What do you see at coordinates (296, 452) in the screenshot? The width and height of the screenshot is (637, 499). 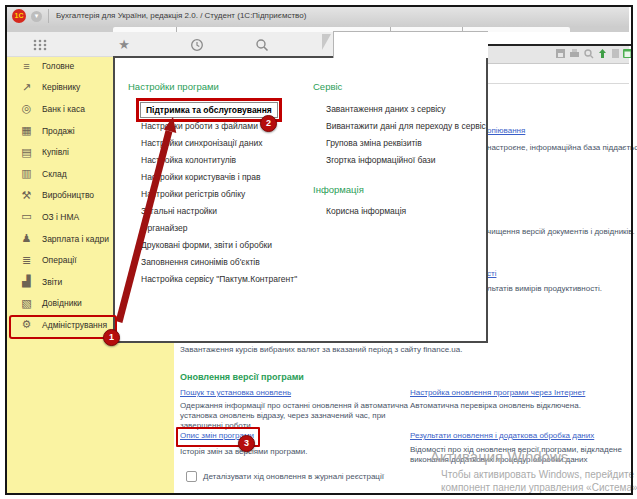 I see `change-log-desc: Історія змін за версіями програми.` at bounding box center [296, 452].